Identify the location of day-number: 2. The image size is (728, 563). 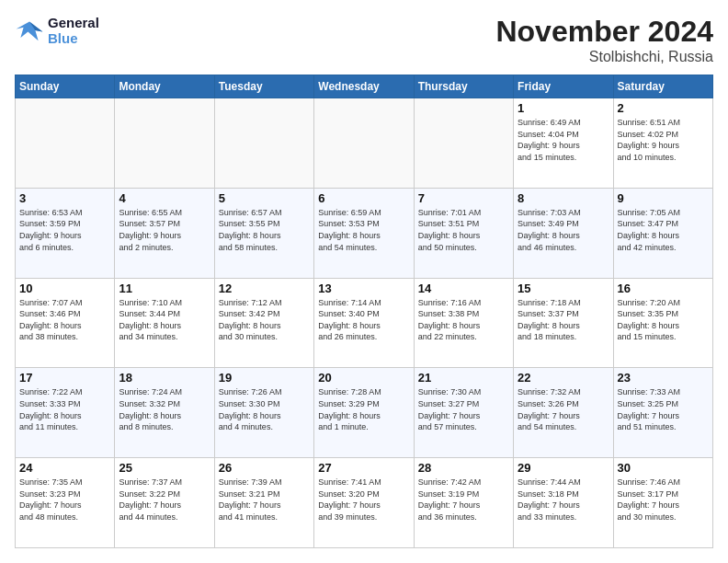
(664, 109).